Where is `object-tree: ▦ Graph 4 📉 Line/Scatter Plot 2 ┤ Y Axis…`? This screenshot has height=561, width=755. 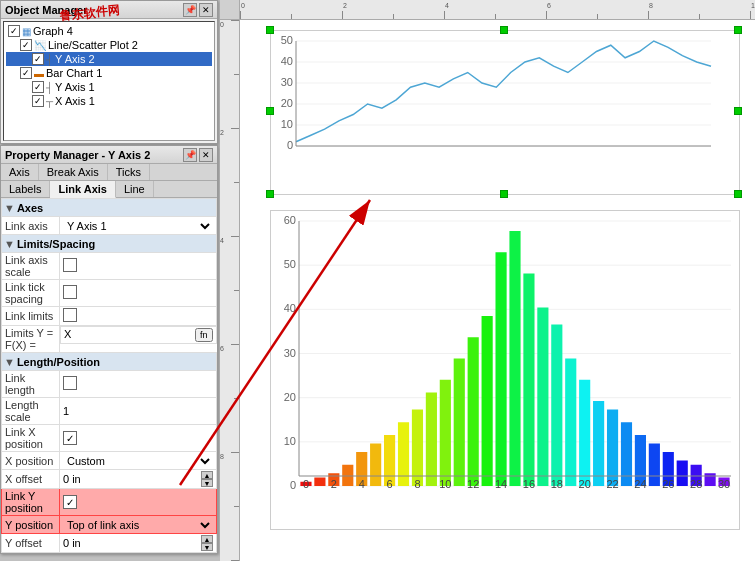
object-tree: ▦ Graph 4 📉 Line/Scatter Plot 2 ┤ Y Axis… is located at coordinates (109, 81).